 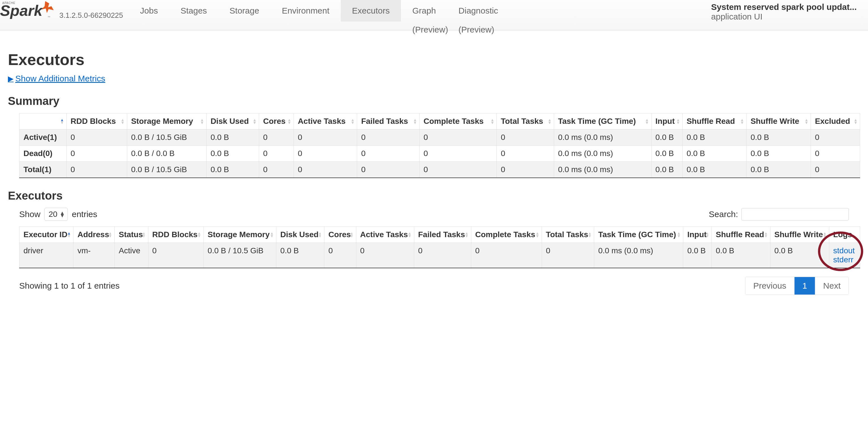 What do you see at coordinates (233, 121) in the screenshot?
I see `summary-col-header: Disk Used▲▼` at bounding box center [233, 121].